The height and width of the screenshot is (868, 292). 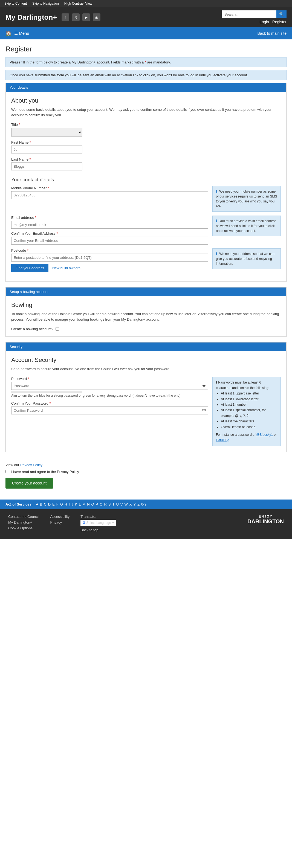 I want to click on mobile-group: Mobile Phone Number * ℹ We need your mob…, so click(x=146, y=199).